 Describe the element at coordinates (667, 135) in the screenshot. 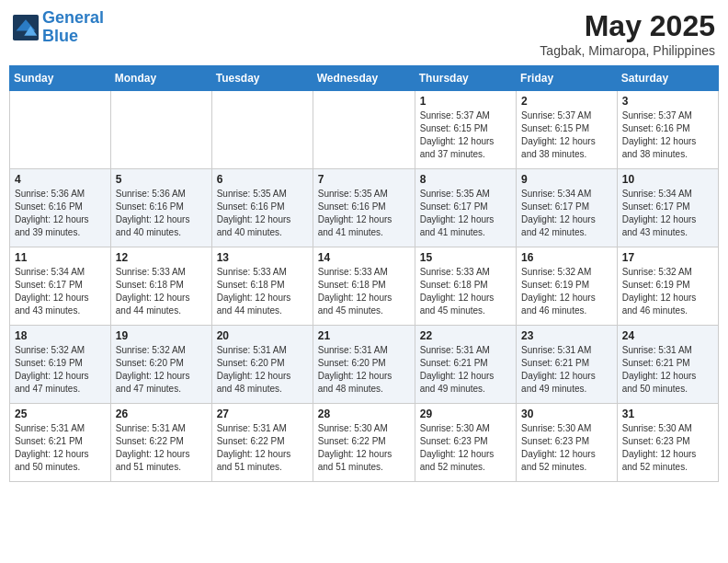

I see `day-info: Sunrise: 5:37 AM Sunset: 6:16 PM Dayligh…` at that location.